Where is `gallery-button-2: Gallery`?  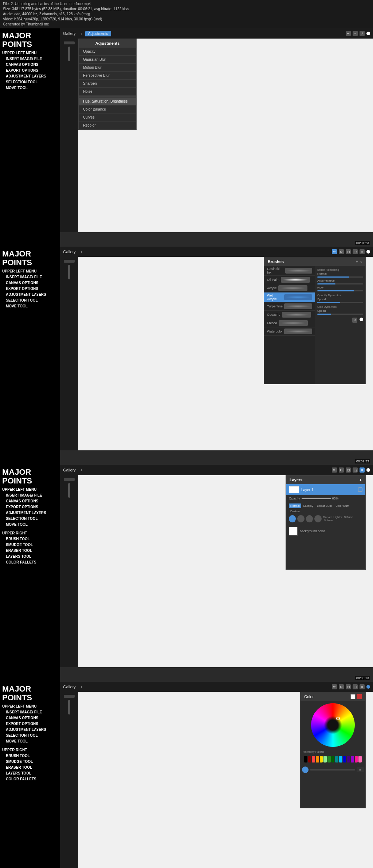
gallery-button-2: Gallery is located at coordinates (69, 252).